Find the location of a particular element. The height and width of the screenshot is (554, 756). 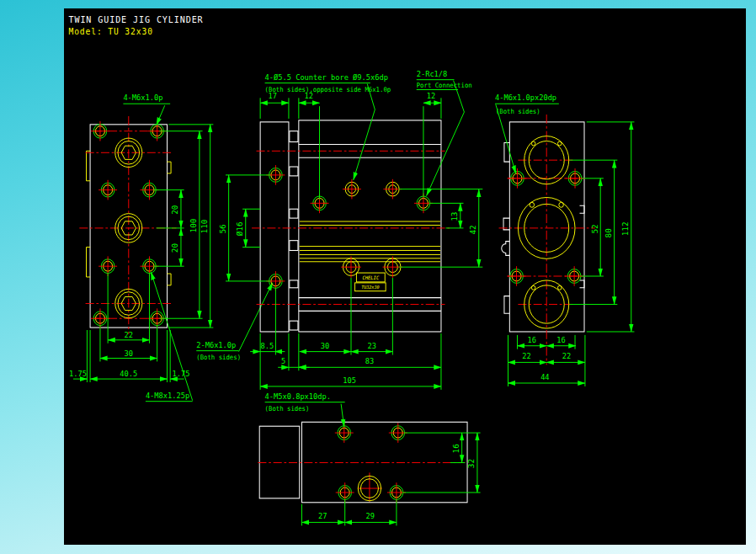

label-front-m8: 4-M8x1.25p is located at coordinates (168, 395).